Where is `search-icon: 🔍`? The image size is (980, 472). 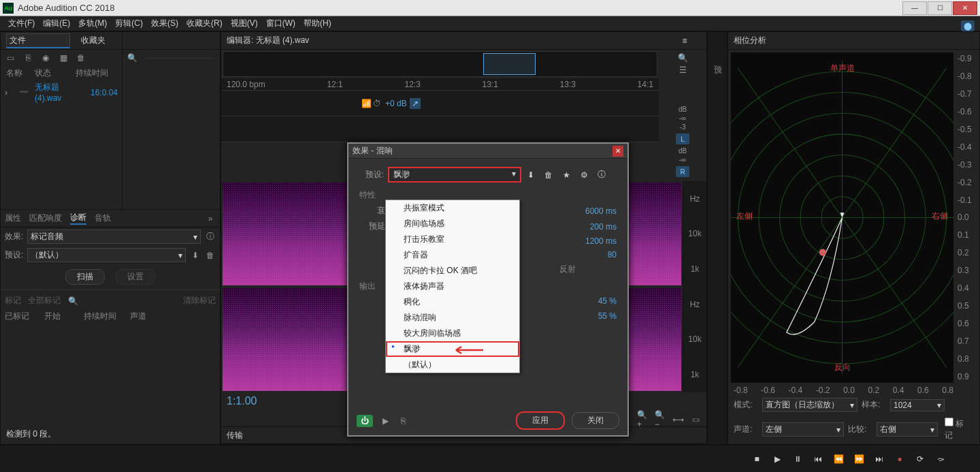 search-icon: 🔍 is located at coordinates (132, 58).